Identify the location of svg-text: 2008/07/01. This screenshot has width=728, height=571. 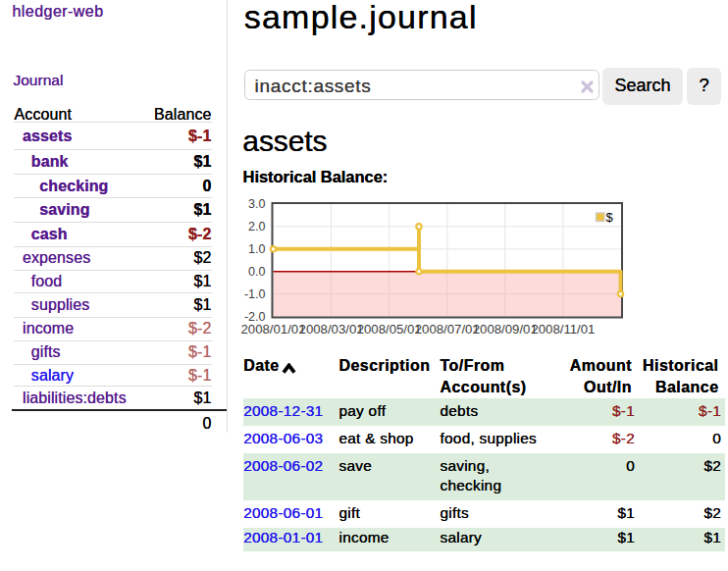
(447, 330).